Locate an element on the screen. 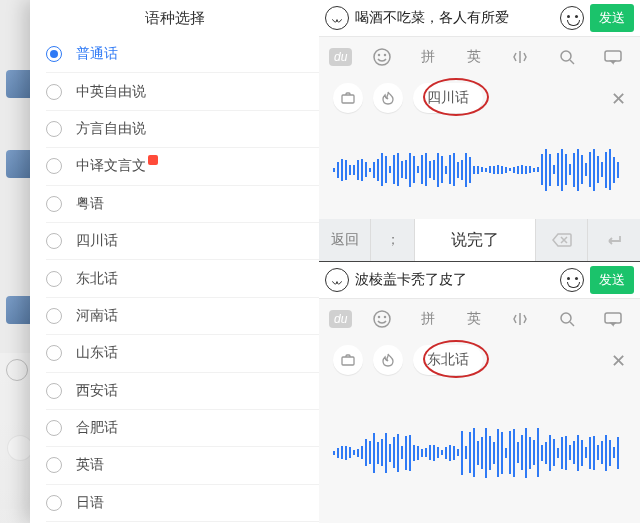  dialect-tag: 四川话 is located at coordinates (448, 98).